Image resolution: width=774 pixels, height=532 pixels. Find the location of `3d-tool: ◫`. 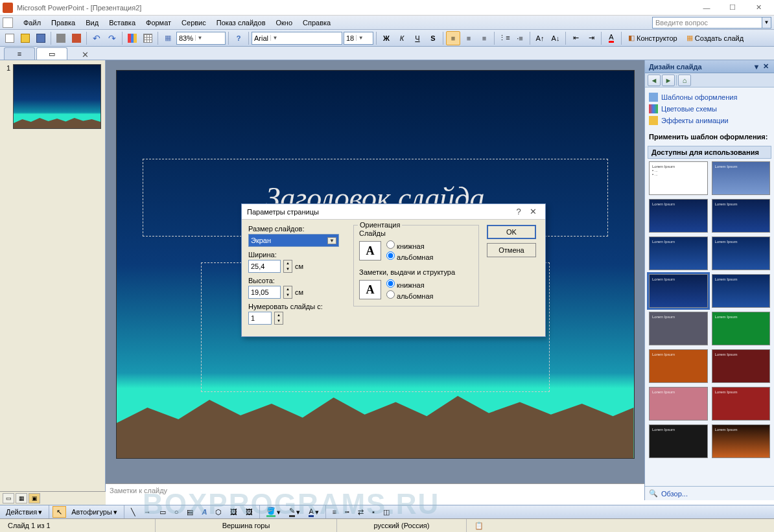

3d-tool: ◫ is located at coordinates (386, 512).